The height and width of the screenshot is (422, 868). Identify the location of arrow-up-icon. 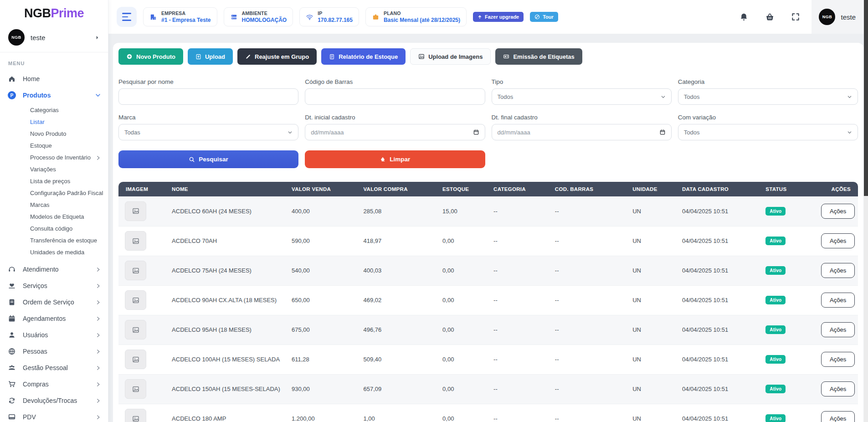
(480, 17).